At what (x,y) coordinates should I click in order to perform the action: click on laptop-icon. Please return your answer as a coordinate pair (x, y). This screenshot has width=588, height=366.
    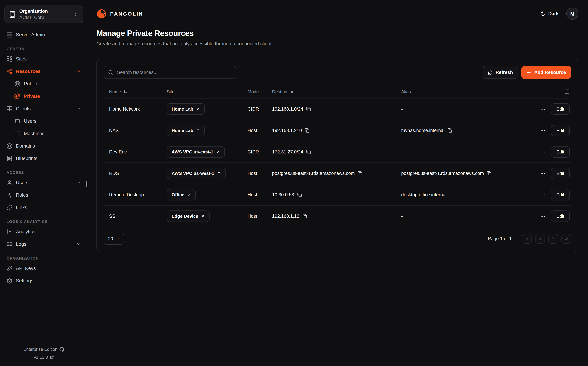
    Looking at the image, I should click on (17, 121).